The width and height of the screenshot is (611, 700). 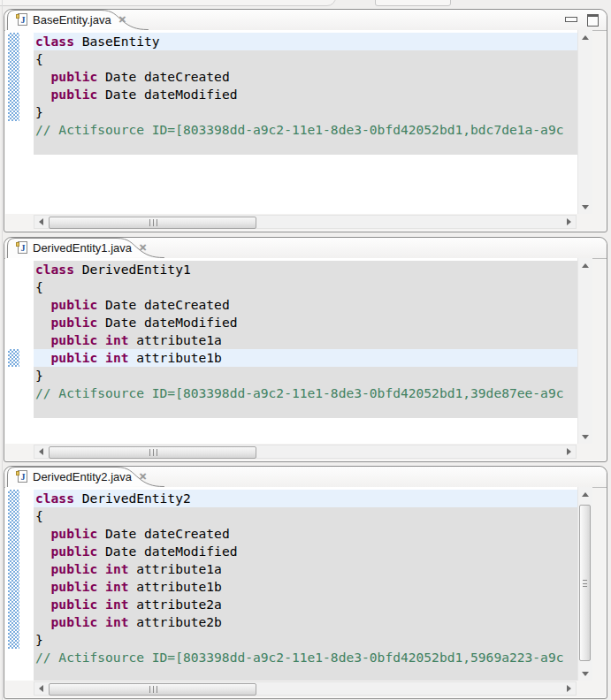 What do you see at coordinates (585, 207) in the screenshot?
I see `arrow-down-icon` at bounding box center [585, 207].